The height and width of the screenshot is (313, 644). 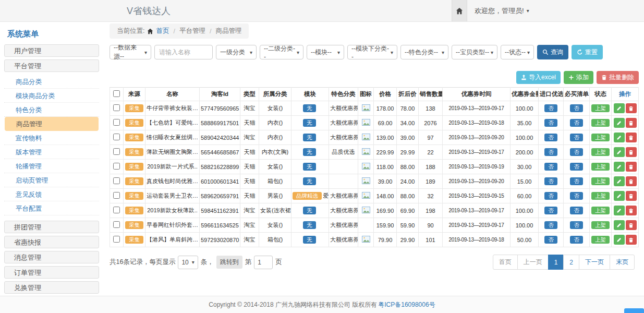 What do you see at coordinates (459, 10) in the screenshot?
I see `home-button` at bounding box center [459, 10].